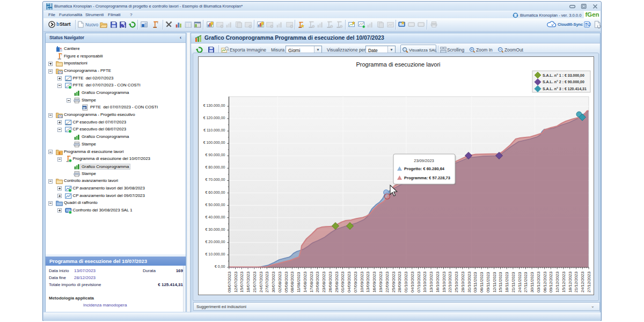 This screenshot has height=322, width=644. I want to click on svg-text: 23/09/2023, so click(424, 161).